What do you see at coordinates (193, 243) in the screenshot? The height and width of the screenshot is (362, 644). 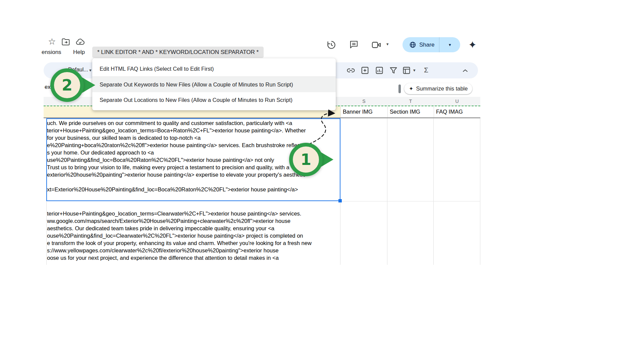 I see `cell-text-line: e transform the look of your property, e…` at bounding box center [193, 243].